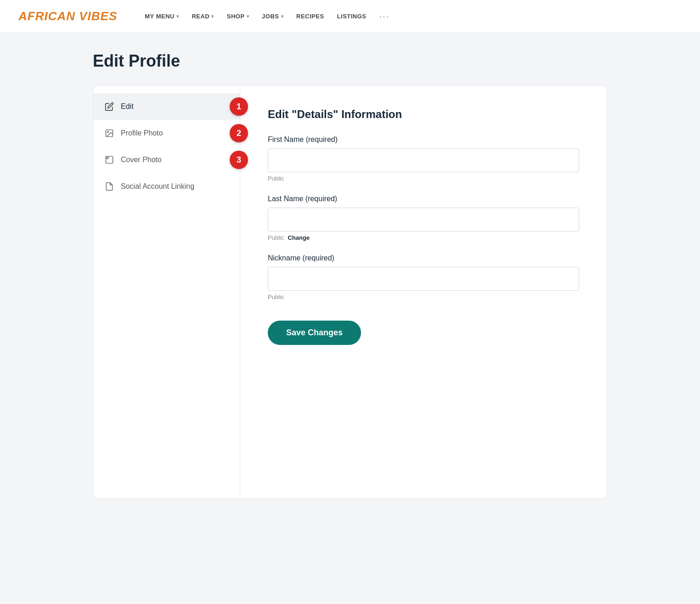 This screenshot has width=700, height=604. I want to click on form-section-title: Edit "Details" Information, so click(423, 114).